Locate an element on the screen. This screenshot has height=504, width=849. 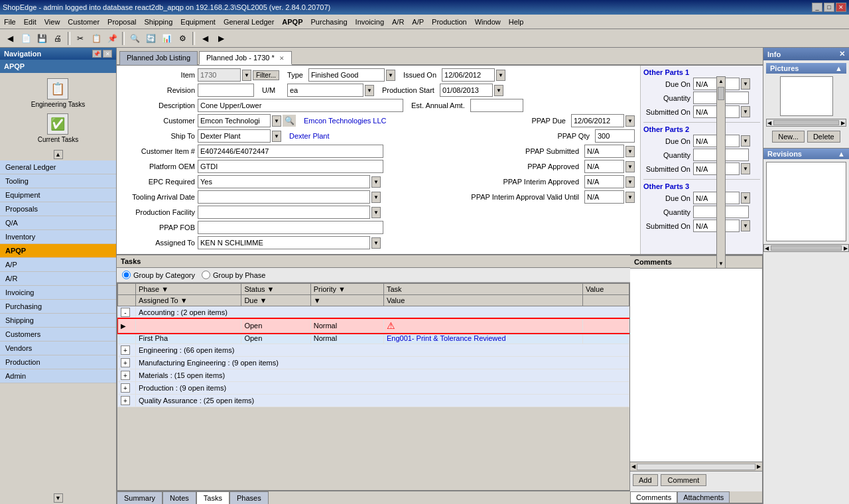
sidebar-item-shipping: Shipping is located at coordinates (58, 321).